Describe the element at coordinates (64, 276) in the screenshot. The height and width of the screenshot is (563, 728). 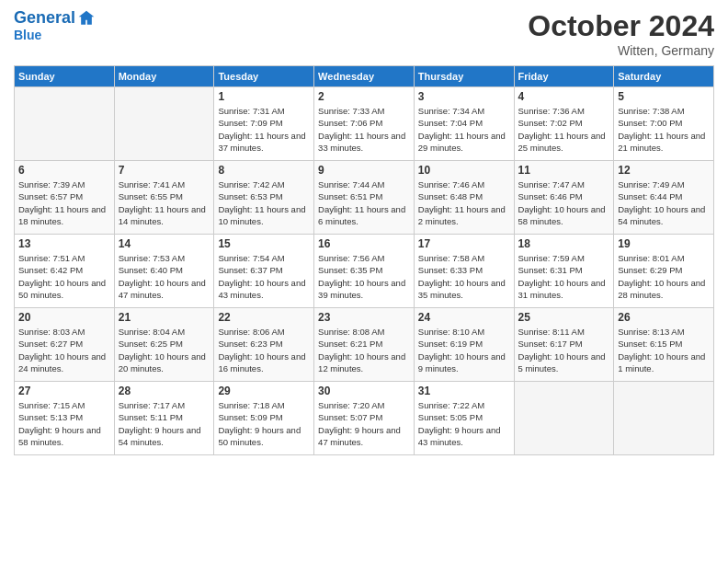
I see `day-info: Sunrise: 7:51 AMSunset: 6:42 PMDaylight:…` at that location.